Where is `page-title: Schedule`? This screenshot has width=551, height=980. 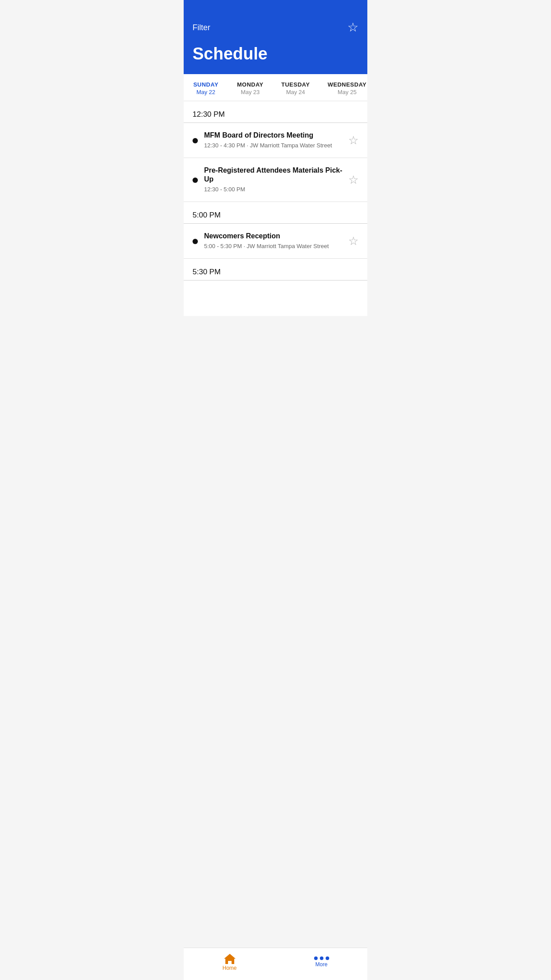 page-title: Schedule is located at coordinates (276, 54).